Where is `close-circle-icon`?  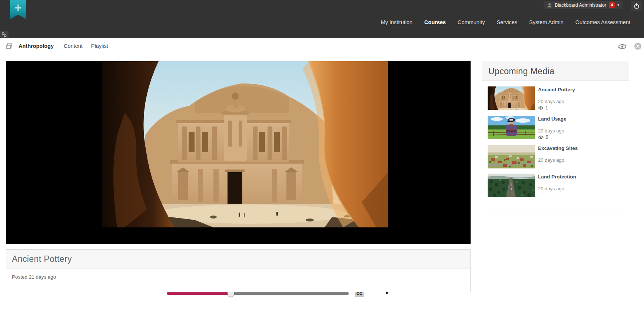
close-circle-icon is located at coordinates (638, 46).